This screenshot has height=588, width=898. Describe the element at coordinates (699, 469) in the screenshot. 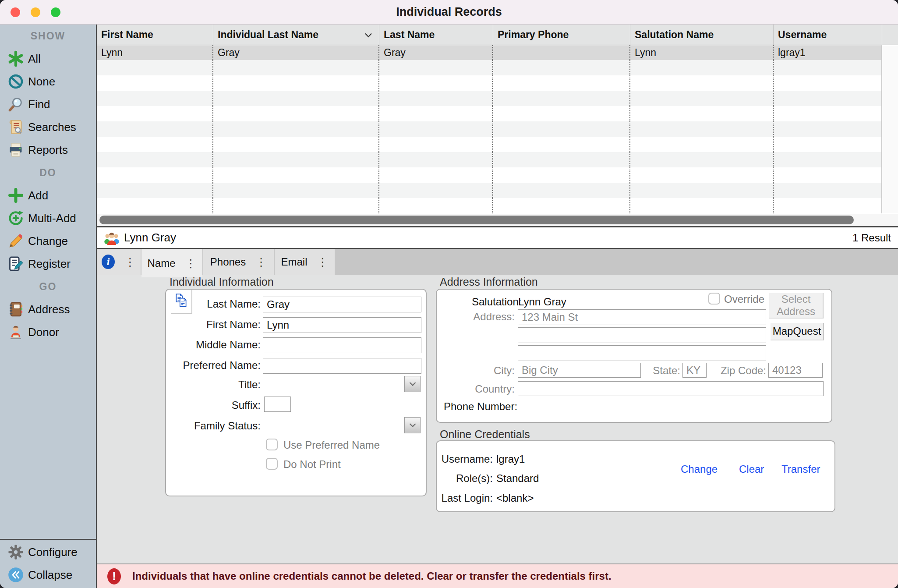

I see `change-credentials-link: Change` at that location.